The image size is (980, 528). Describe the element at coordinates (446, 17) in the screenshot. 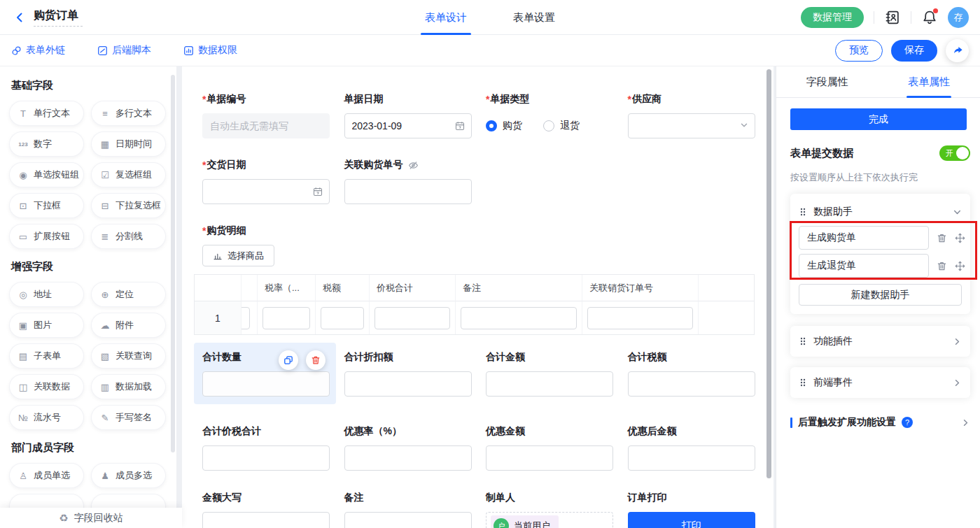

I see `tab-form-design: 表单设计` at that location.